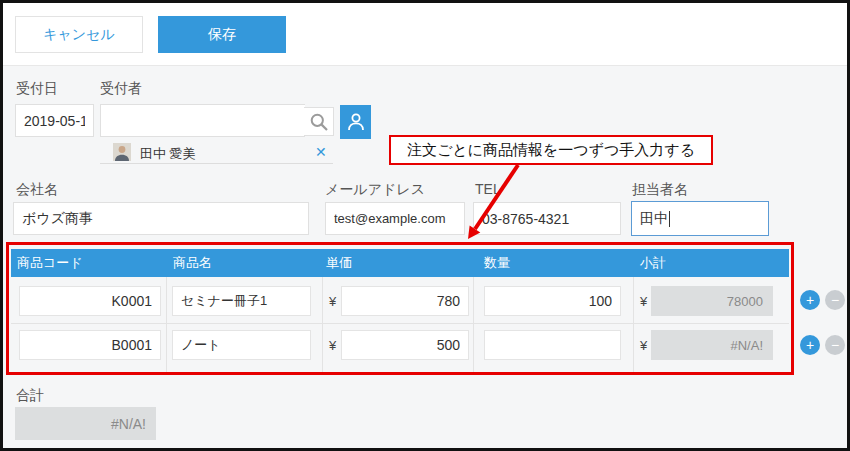  What do you see at coordinates (660, 190) in the screenshot?
I see `person-in-charge-label: 担当者名` at bounding box center [660, 190].